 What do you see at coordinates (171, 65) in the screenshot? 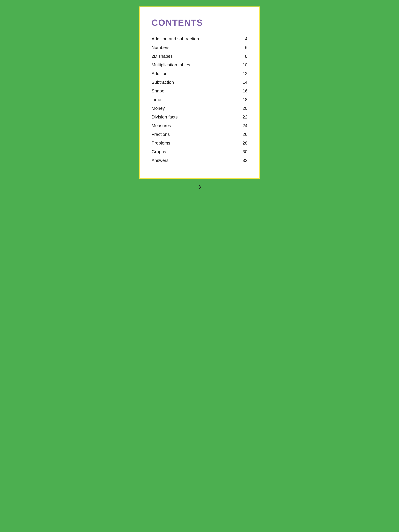
I see `item-title: Multiplication tables` at bounding box center [171, 65].